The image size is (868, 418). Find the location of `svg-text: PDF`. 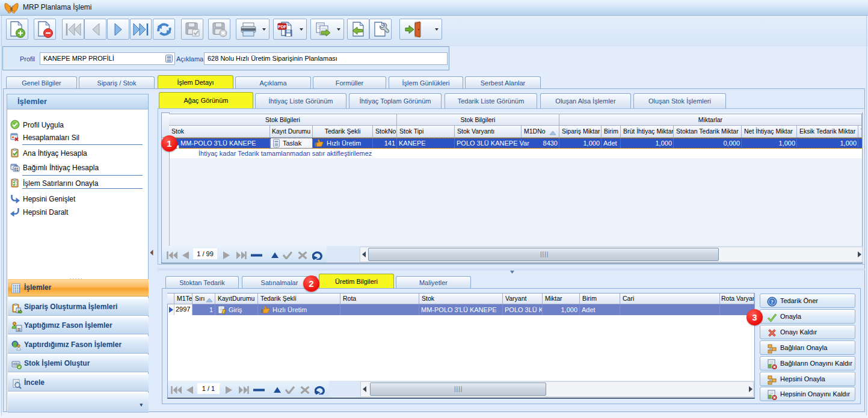

svg-text: PDF is located at coordinates (283, 26).